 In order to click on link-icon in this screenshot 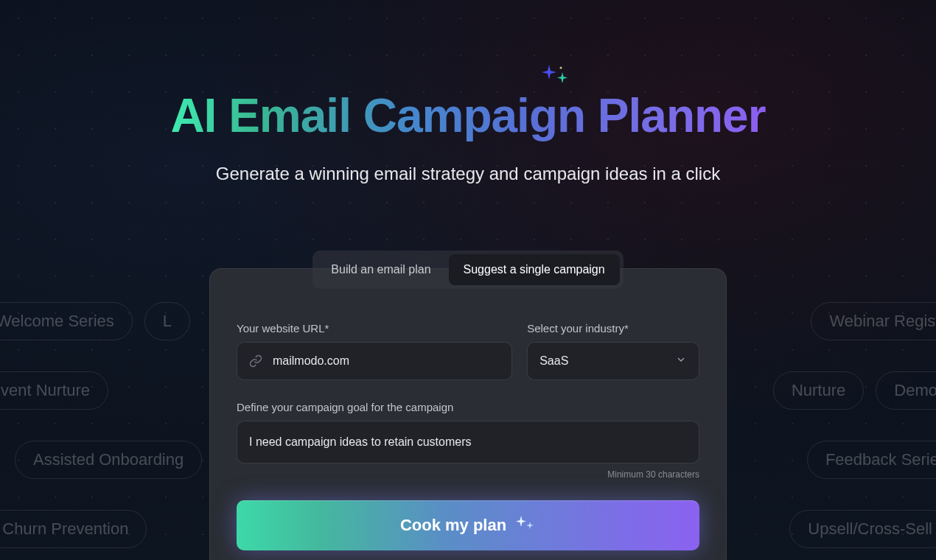, I will do `click(256, 361)`.